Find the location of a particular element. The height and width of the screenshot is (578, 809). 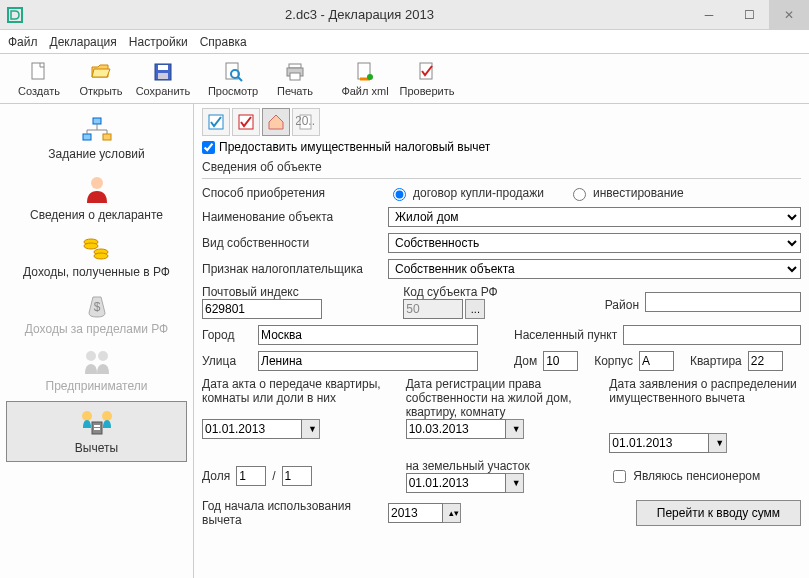

goto-sums-button: Перейти к вводу сумм is located at coordinates (718, 513).